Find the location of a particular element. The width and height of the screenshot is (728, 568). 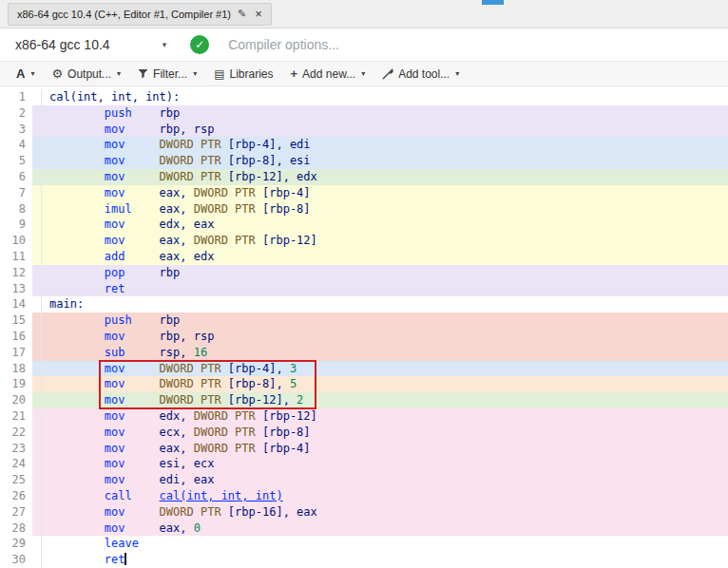

call-target-link: cal(int, int, int) is located at coordinates (221, 496).